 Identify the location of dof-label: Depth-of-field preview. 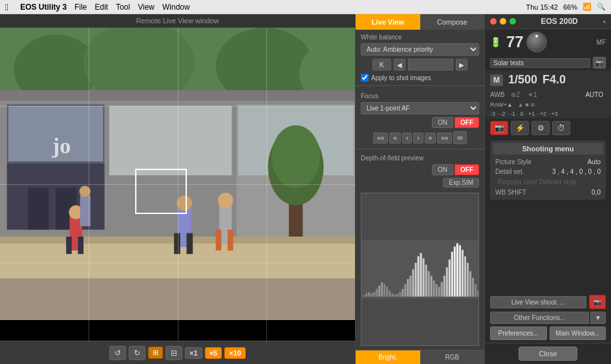
(392, 158).